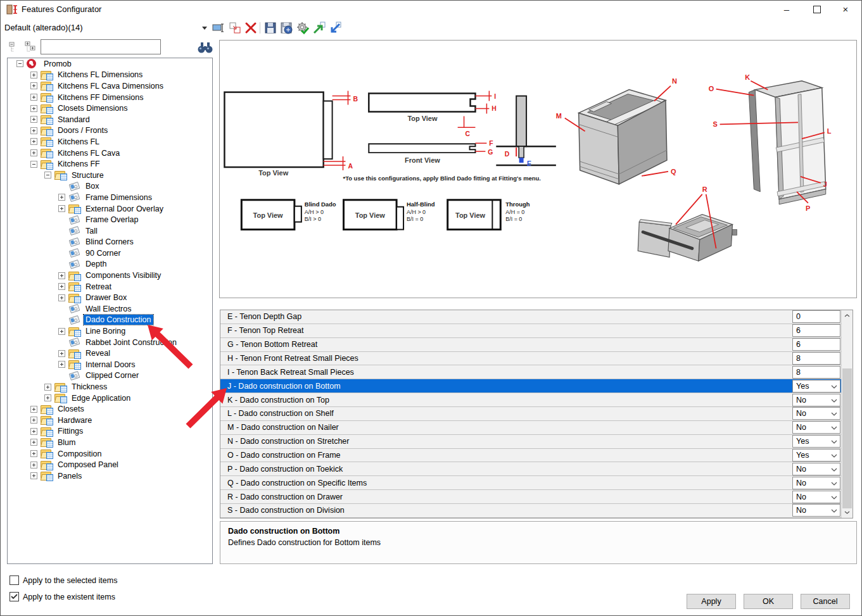 The image size is (862, 616). I want to click on tree-item: Closets Dimensions, so click(110, 108).